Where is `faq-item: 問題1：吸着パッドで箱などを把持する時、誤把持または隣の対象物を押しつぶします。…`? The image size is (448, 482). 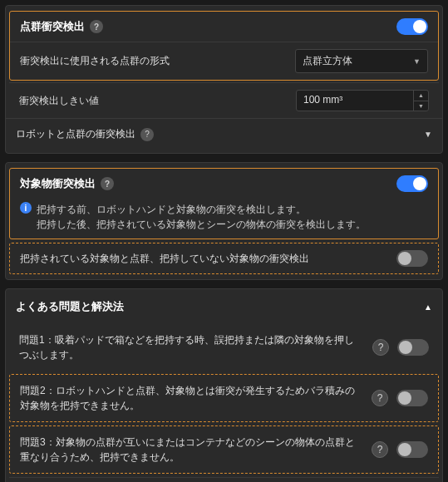 faq-item: 問題1：吸着パッドで箱などを把持する時、誤把持または隣の対象物を押しつぶします。… is located at coordinates (224, 347).